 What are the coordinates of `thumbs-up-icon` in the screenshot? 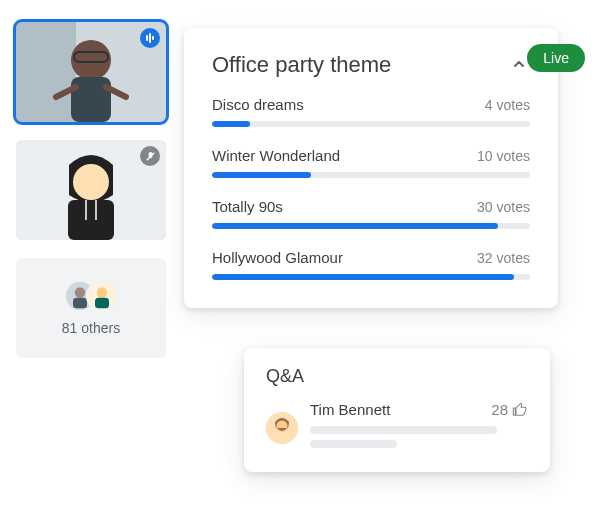 It's located at (520, 410).